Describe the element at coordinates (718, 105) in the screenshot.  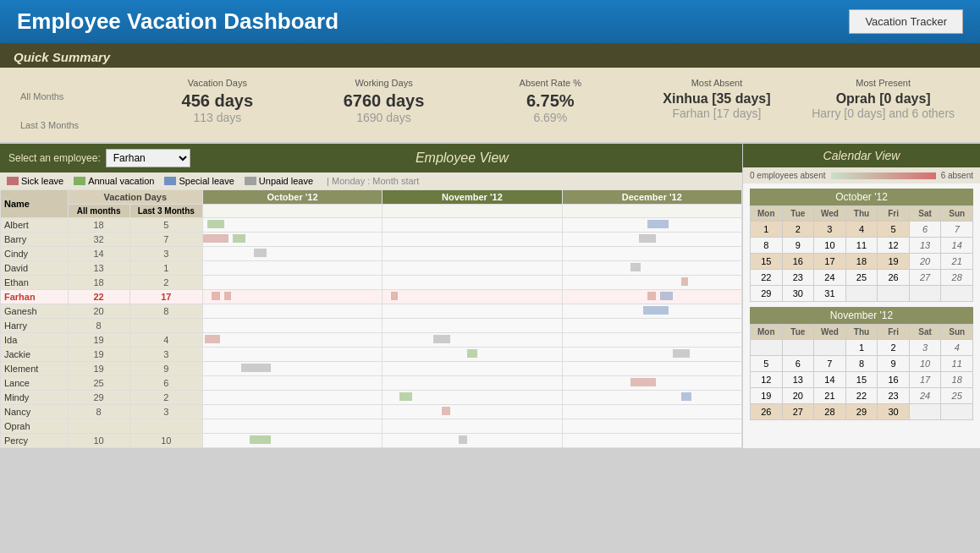
I see `most-absent-col: Most Absent Xinhua [35 days] Farhan [17 …` at that location.